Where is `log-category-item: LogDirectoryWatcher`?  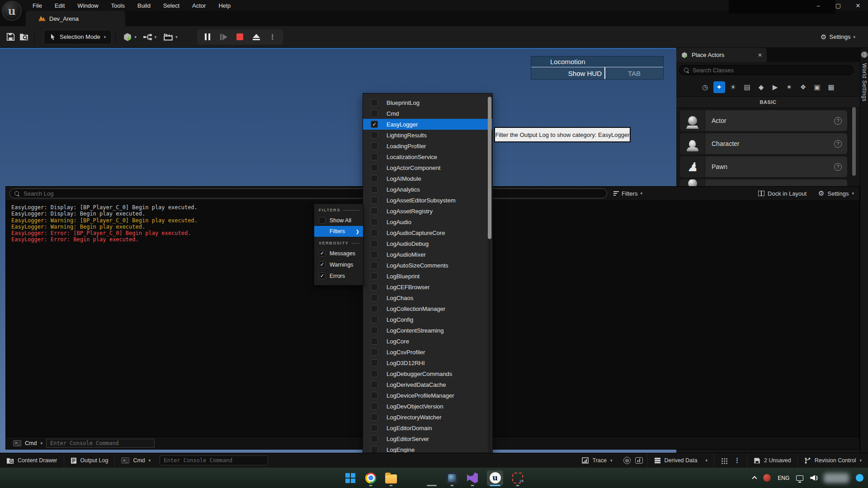 log-category-item: LogDirectoryWatcher is located at coordinates (428, 417).